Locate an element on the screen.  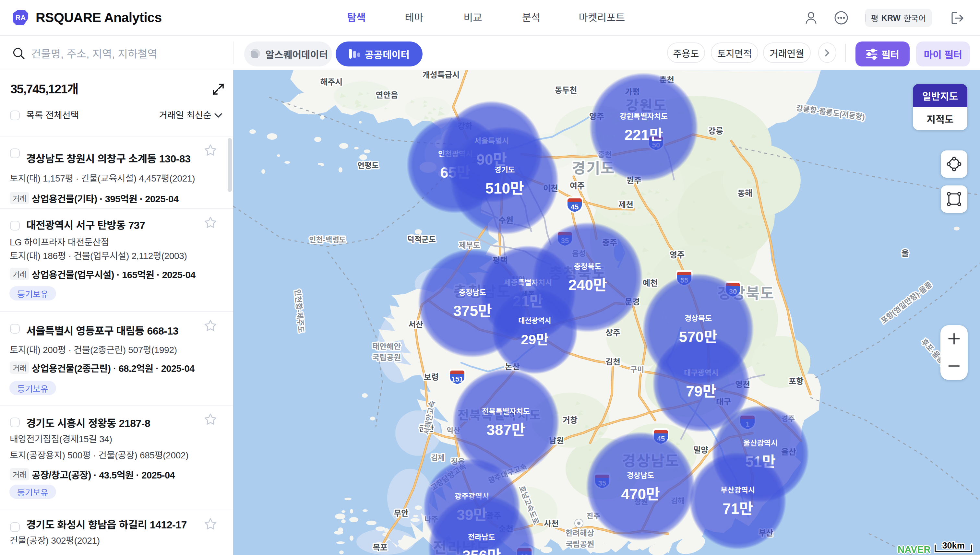
svg-text: 상주 is located at coordinates (613, 332).